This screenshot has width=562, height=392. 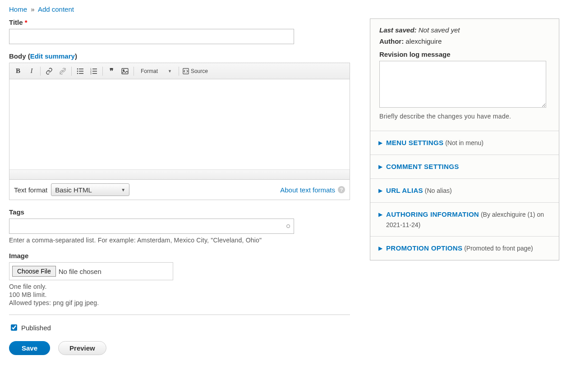 I want to click on form-actions: Save Preview, so click(x=180, y=348).